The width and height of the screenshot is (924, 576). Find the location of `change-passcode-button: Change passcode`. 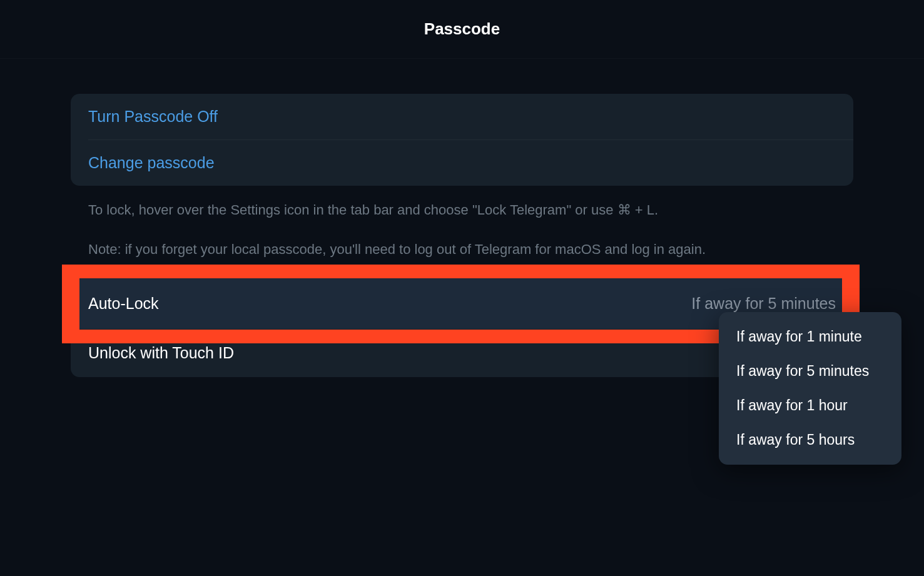

change-passcode-button: Change passcode is located at coordinates (462, 163).